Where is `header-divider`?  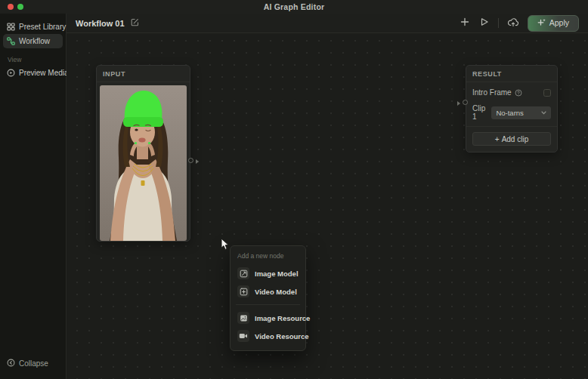 header-divider is located at coordinates (499, 23).